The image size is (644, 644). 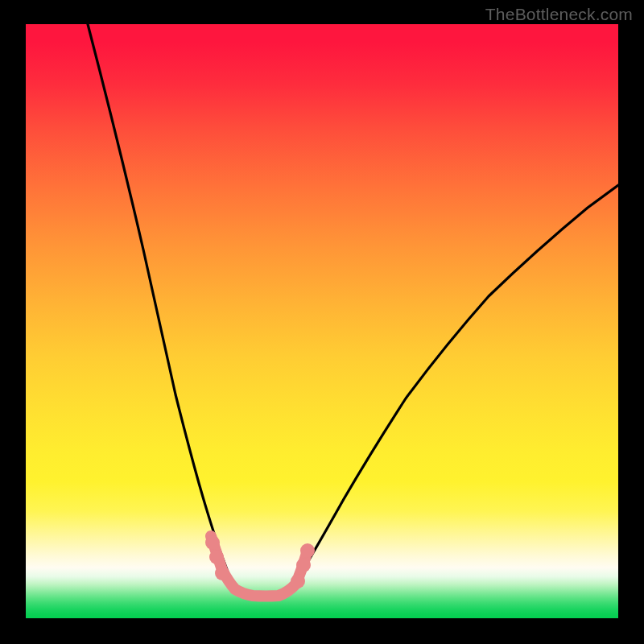 What do you see at coordinates (559, 14) in the screenshot?
I see `watermark-text: TheBottleneck.com` at bounding box center [559, 14].